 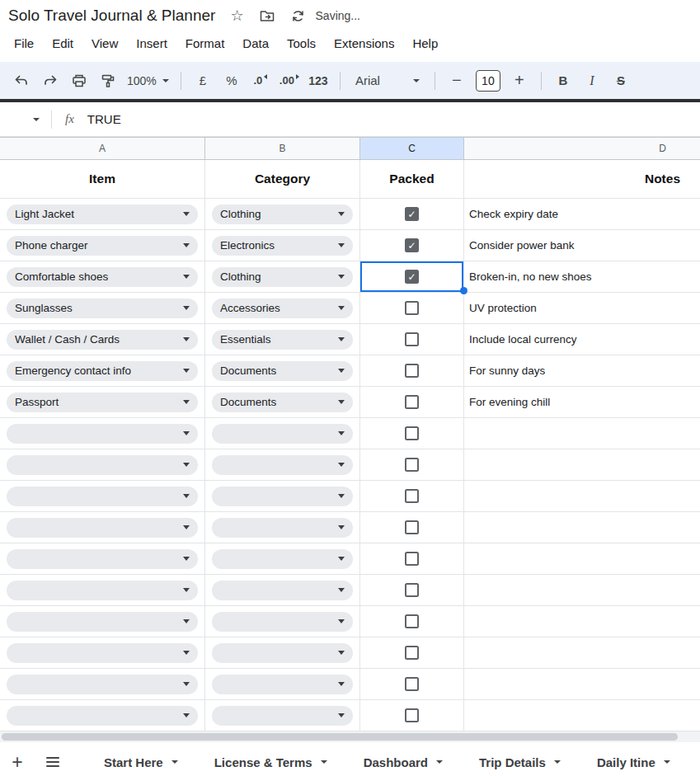 What do you see at coordinates (338, 16) in the screenshot?
I see `saving-status: Saving...` at bounding box center [338, 16].